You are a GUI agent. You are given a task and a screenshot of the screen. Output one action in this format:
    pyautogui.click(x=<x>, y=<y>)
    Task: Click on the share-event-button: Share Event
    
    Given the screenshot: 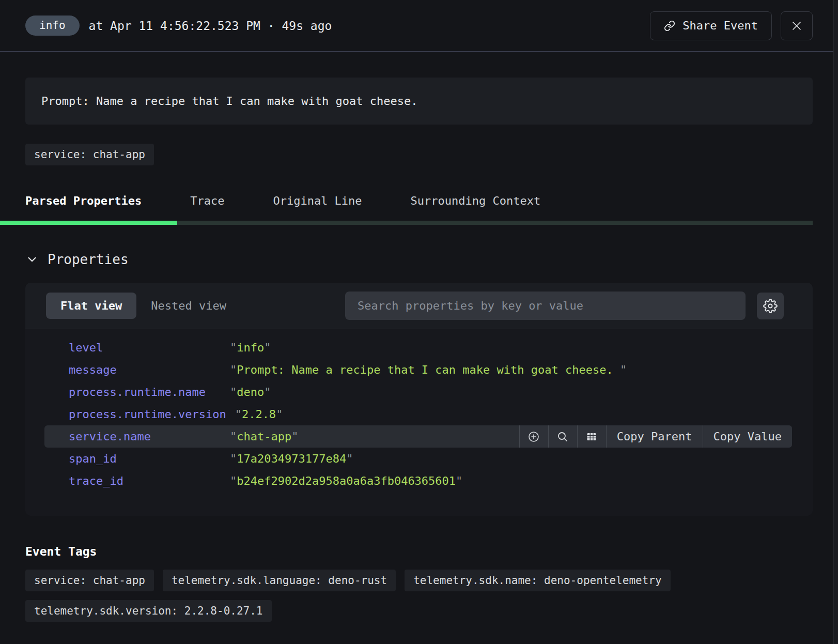 What is the action you would take?
    pyautogui.click(x=711, y=26)
    